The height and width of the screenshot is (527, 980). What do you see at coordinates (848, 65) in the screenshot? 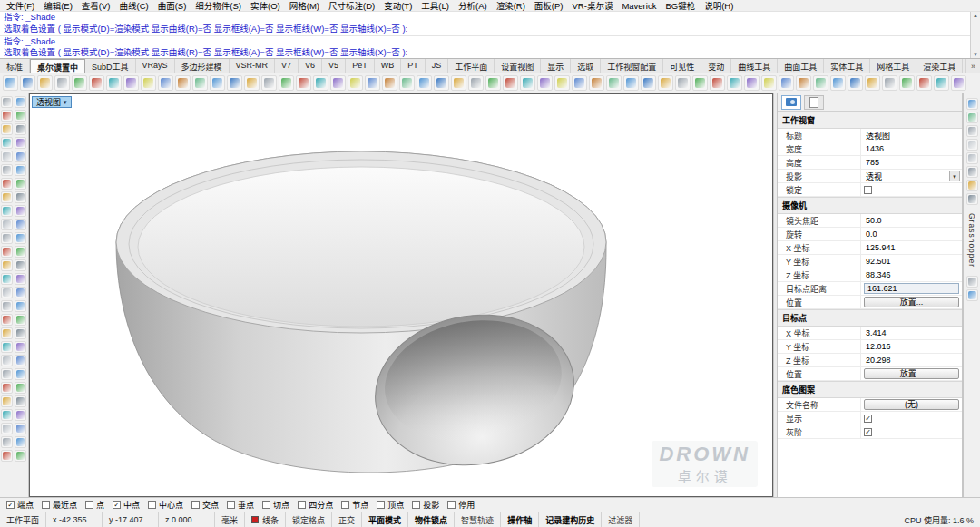
I see `toolbar-tab: 实体工具` at bounding box center [848, 65].